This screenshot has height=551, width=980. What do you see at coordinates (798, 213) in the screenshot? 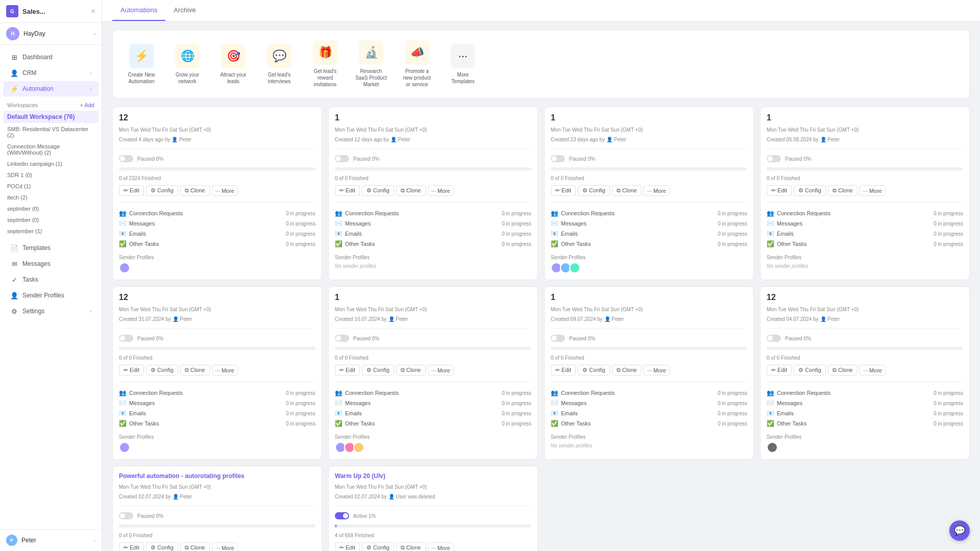
I see `task-label: 👥 Connection Requests` at bounding box center [798, 213].